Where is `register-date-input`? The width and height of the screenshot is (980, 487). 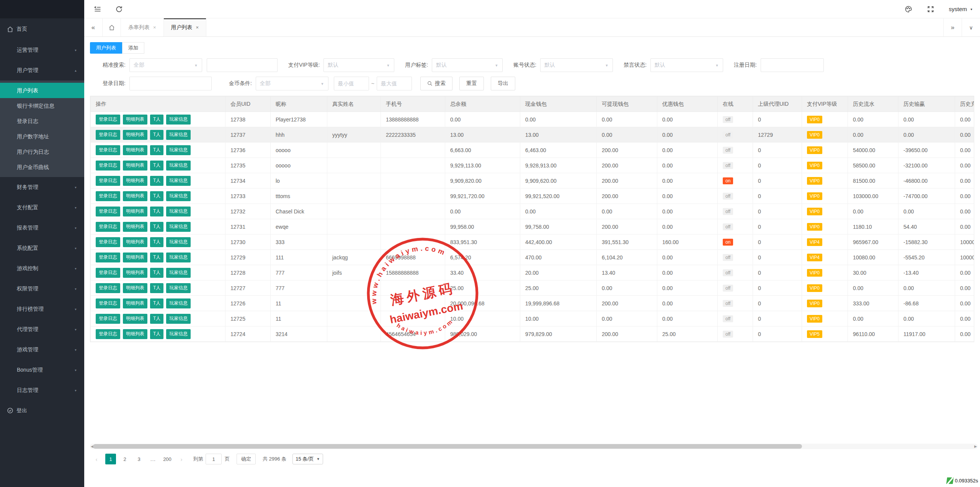 register-date-input is located at coordinates (792, 65).